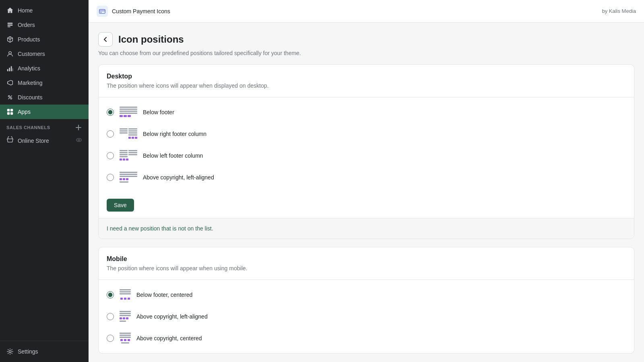 Image resolution: width=644 pixels, height=362 pixels. I want to click on desktop-card-title: Desktop, so click(366, 76).